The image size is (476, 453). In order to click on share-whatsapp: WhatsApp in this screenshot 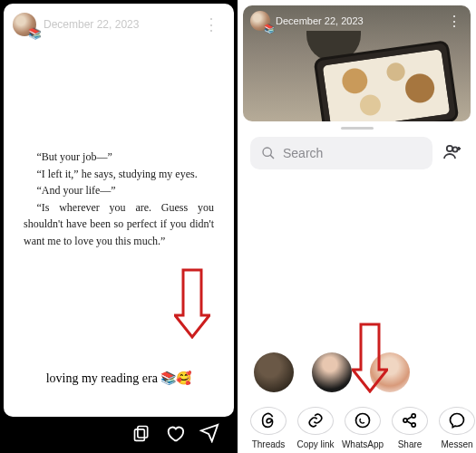, I will do `click(363, 428)`.